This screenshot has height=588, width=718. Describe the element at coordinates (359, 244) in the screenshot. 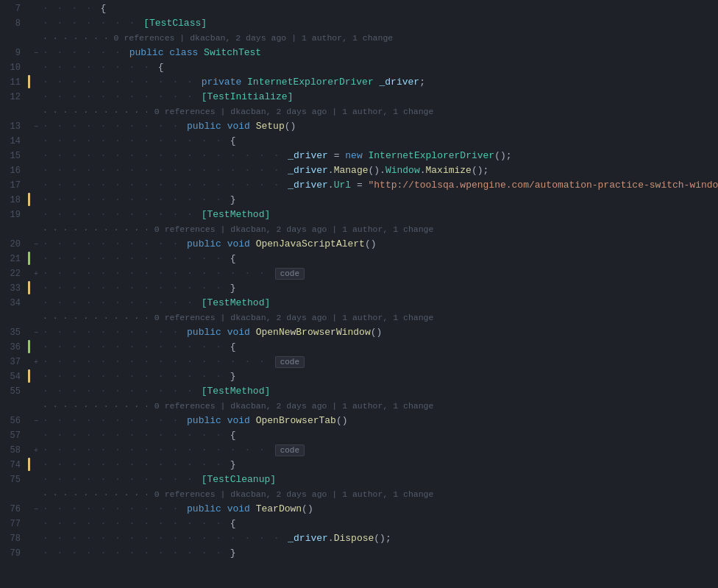

I see `line-20: 20 − · · · · · · · · · · public void Ope…` at that location.